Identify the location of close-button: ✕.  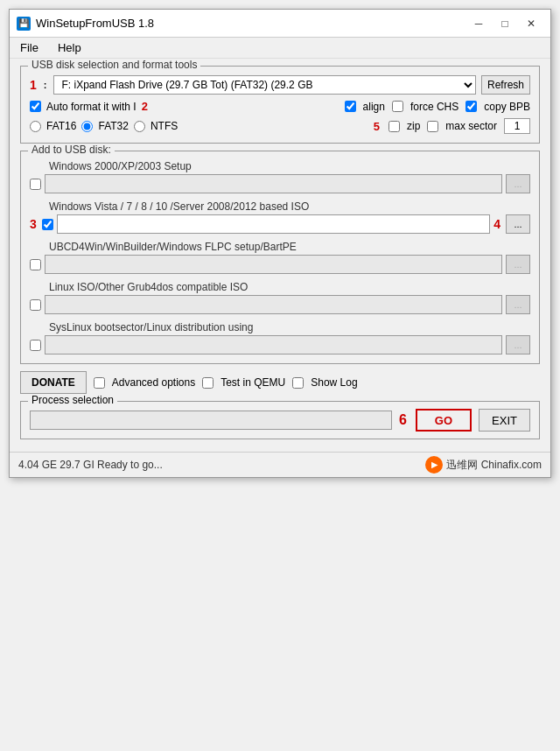
(531, 24).